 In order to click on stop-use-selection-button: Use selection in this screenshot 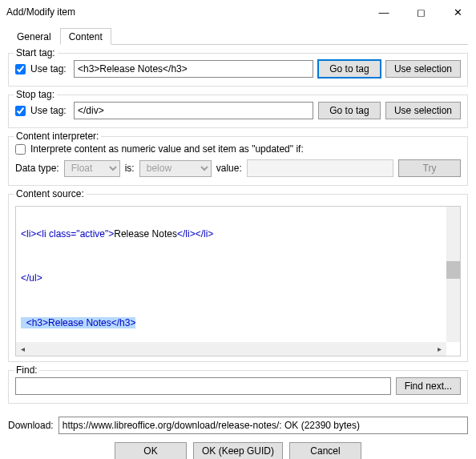, I will do `click(423, 111)`.